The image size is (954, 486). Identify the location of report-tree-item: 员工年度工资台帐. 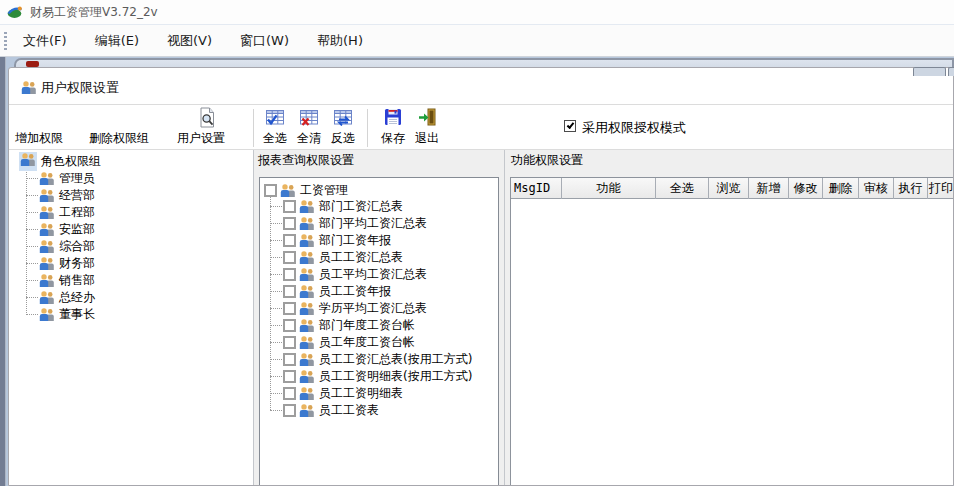
(342, 342).